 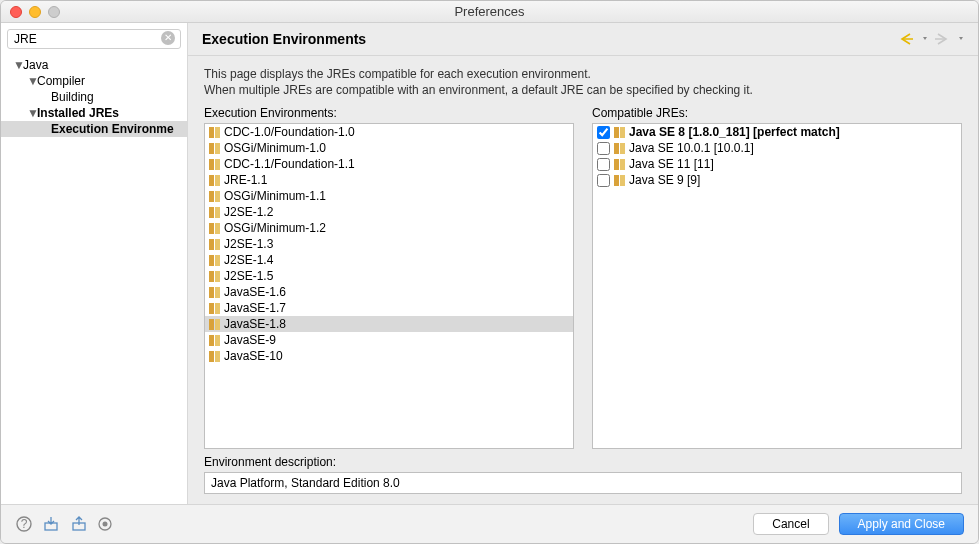 What do you see at coordinates (94, 113) in the screenshot?
I see `tree-item: ▼Installed JREs` at bounding box center [94, 113].